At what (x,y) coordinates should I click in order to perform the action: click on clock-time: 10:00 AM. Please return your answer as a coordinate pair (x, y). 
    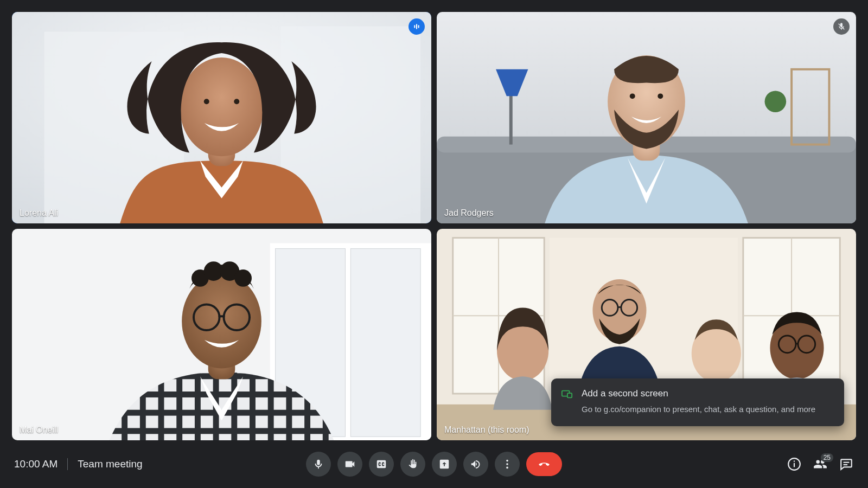
    Looking at the image, I should click on (36, 464).